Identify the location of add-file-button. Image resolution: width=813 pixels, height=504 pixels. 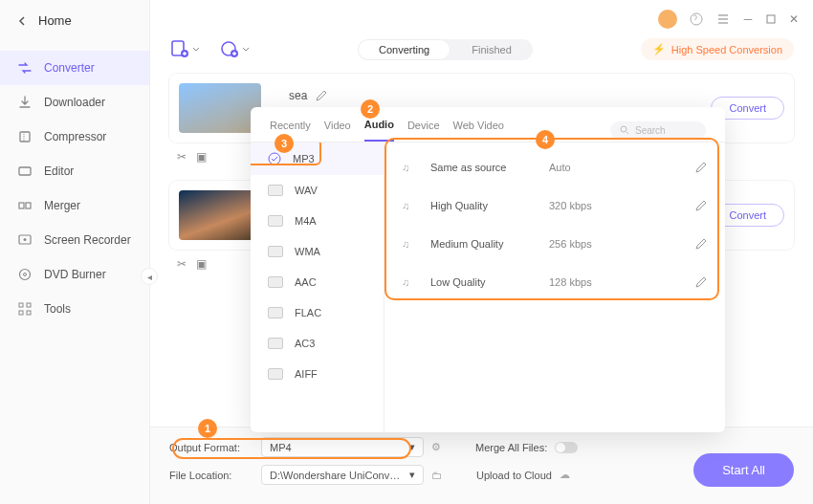
(185, 50).